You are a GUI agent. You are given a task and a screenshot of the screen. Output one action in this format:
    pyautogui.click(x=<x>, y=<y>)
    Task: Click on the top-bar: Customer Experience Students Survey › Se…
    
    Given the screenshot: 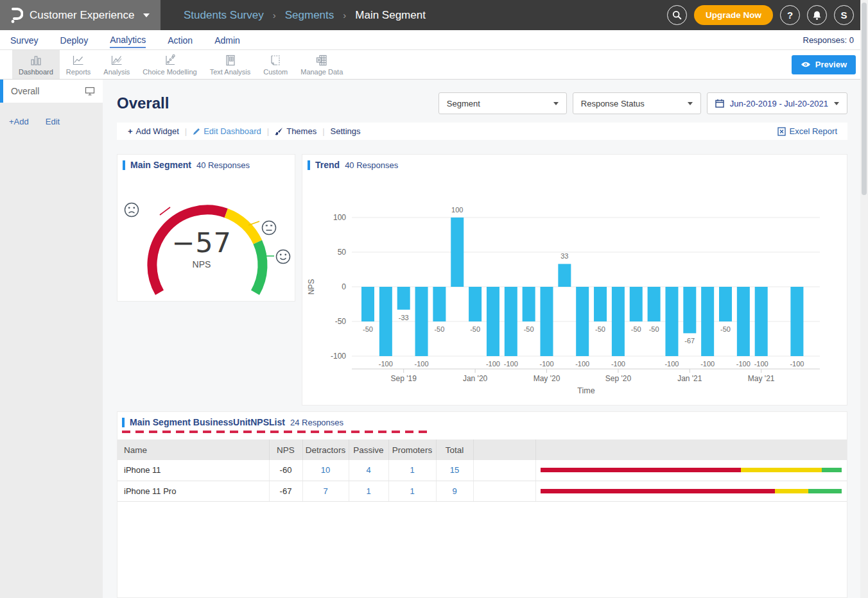 What is the action you would take?
    pyautogui.click(x=434, y=15)
    